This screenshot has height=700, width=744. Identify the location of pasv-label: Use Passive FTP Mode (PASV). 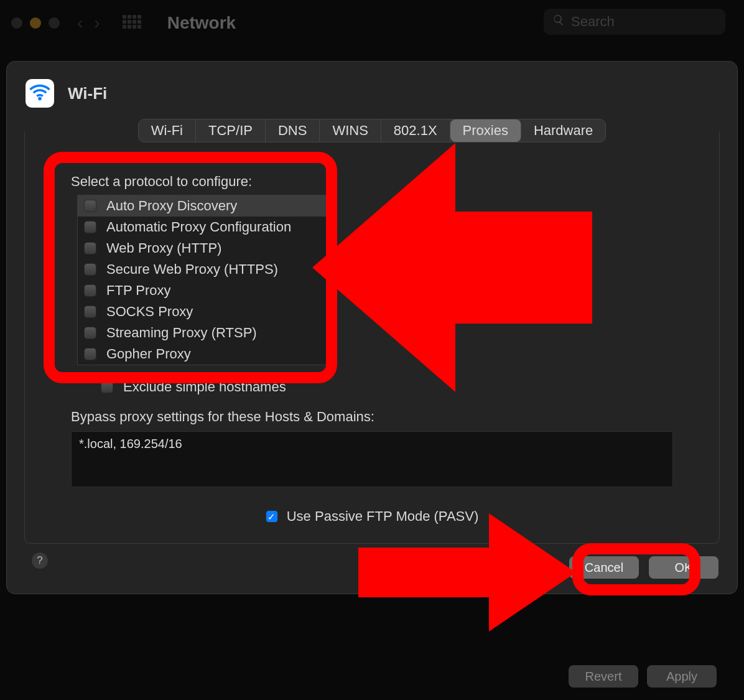
(383, 516).